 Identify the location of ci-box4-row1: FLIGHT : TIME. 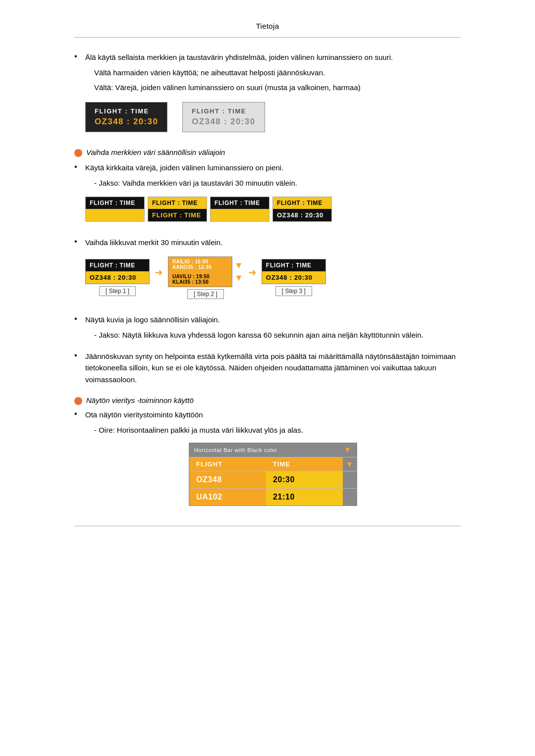
(302, 203).